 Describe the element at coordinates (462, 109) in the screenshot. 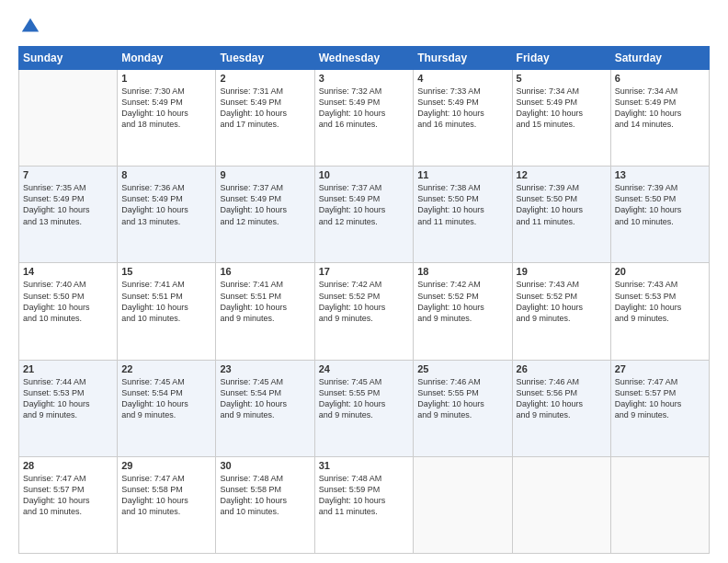

I see `day-info: Sunrise: 7:33 AM Sunset: 5:49 PM Dayligh…` at that location.